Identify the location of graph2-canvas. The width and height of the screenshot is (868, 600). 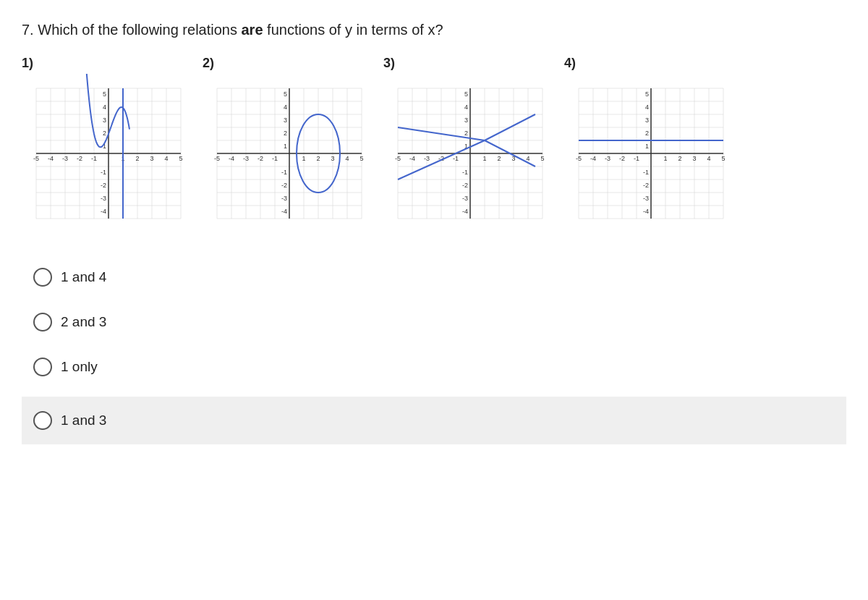
(289, 153).